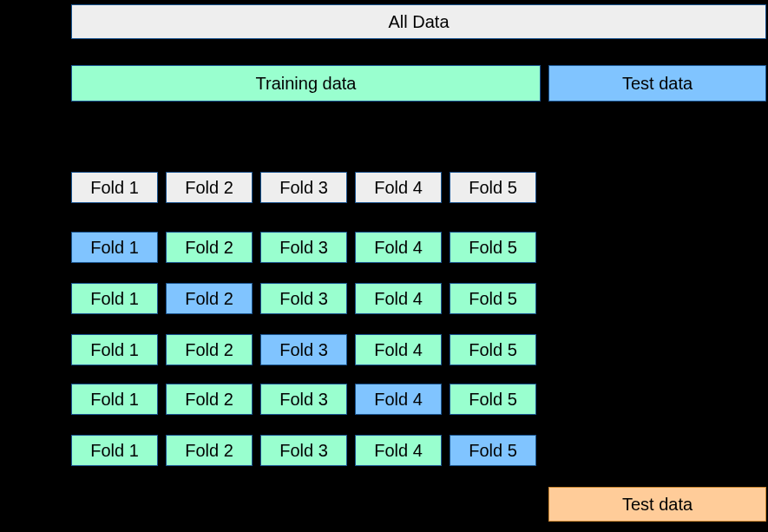 Image resolution: width=768 pixels, height=532 pixels. What do you see at coordinates (398, 450) in the screenshot?
I see `fold-s5-4: Fold 4` at bounding box center [398, 450].